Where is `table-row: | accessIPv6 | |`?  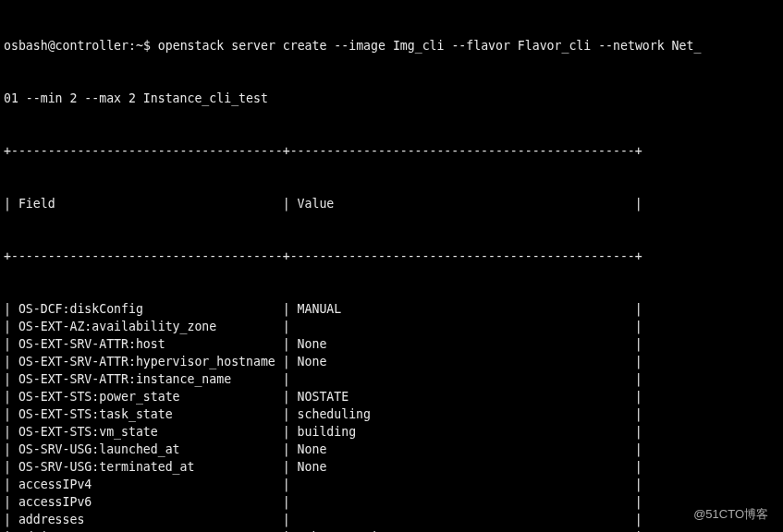 table-row: | accessIPv6 | | is located at coordinates (392, 502).